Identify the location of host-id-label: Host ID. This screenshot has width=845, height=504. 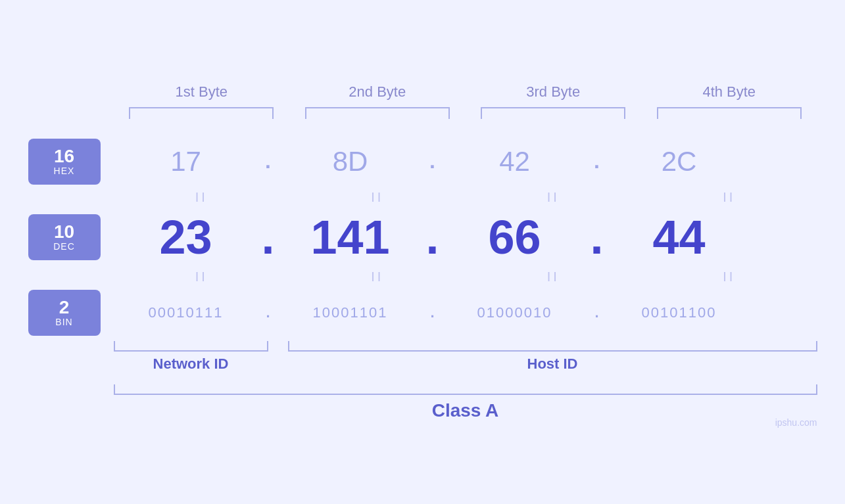
(552, 364).